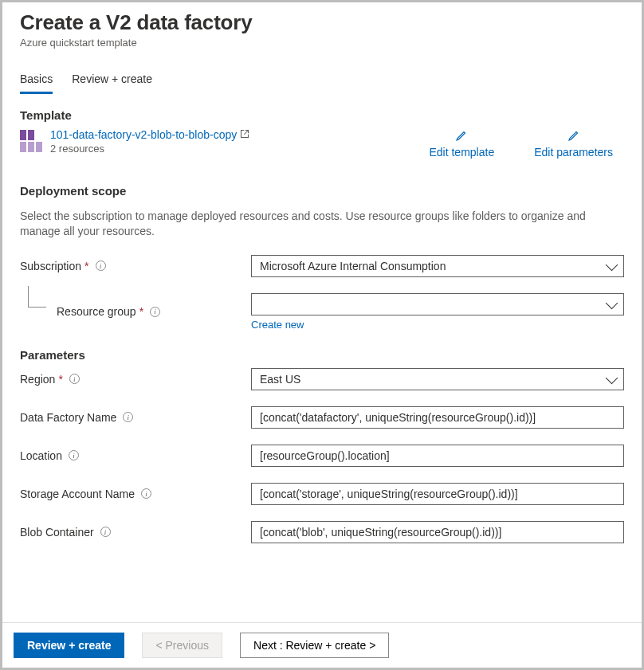 This screenshot has width=644, height=670. Describe the element at coordinates (150, 135) in the screenshot. I see `template-link: 101-data-factory-v2-blob-to-blob-copy` at that location.